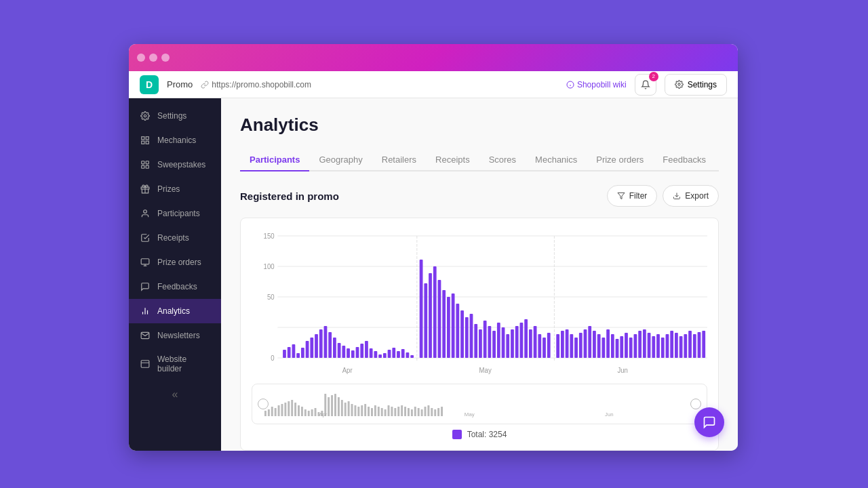  What do you see at coordinates (172, 116) in the screenshot?
I see `sidebar-settings-label: Settings` at bounding box center [172, 116].